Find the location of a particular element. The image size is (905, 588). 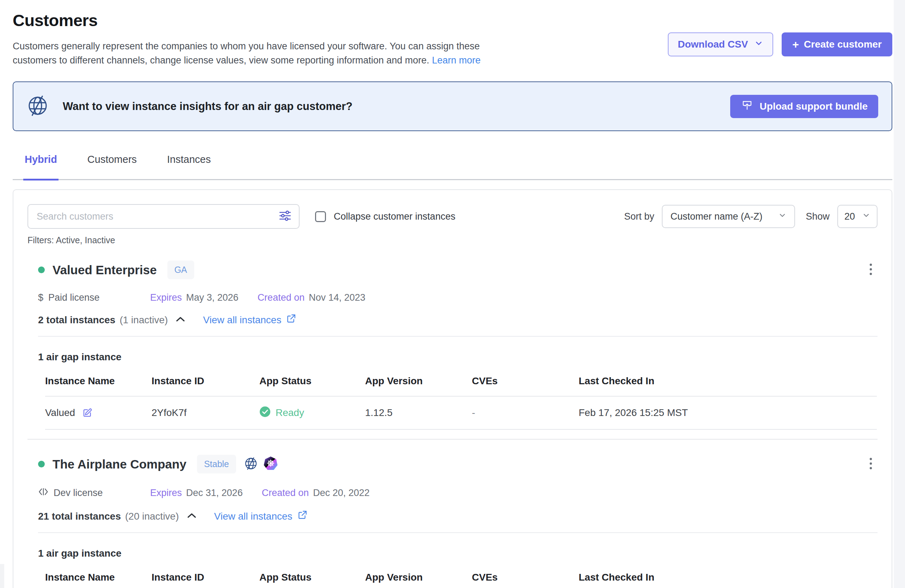

instance-name: Valued is located at coordinates (60, 413).